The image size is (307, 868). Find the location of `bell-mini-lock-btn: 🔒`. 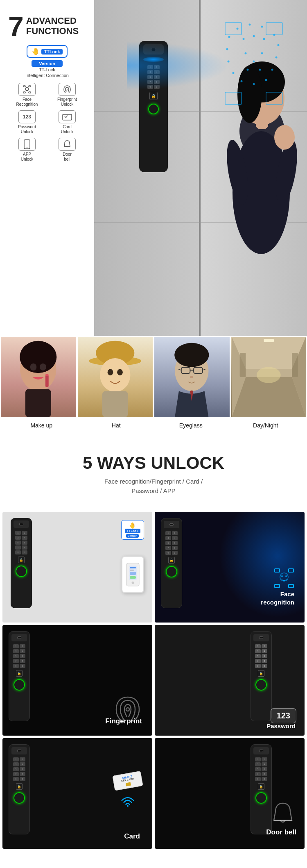

bell-mini-lock-btn: 🔒 is located at coordinates (261, 786).